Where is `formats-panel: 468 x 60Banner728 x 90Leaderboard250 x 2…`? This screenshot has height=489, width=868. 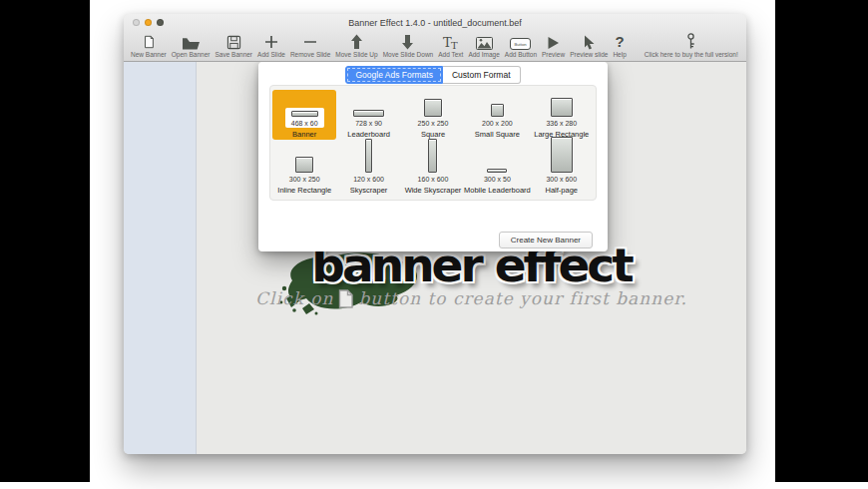 formats-panel: 468 x 60Banner728 x 90Leaderboard250 x 2… is located at coordinates (433, 143).